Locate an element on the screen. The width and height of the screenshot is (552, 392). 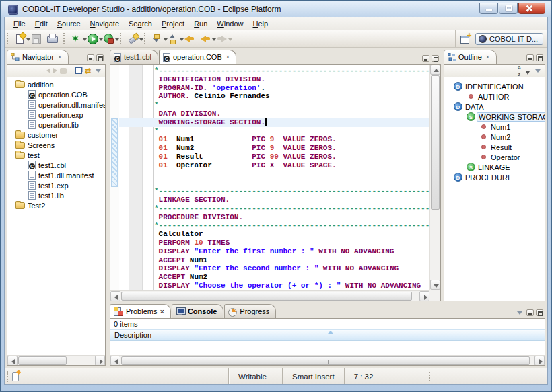
tab-progress: Progress is located at coordinates (250, 311).